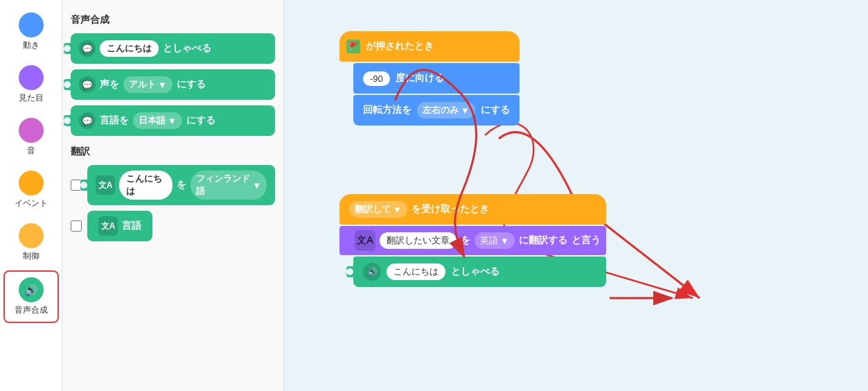  What do you see at coordinates (173, 226) in the screenshot?
I see `palette-block-language2-row: 文A 言語` at bounding box center [173, 226].